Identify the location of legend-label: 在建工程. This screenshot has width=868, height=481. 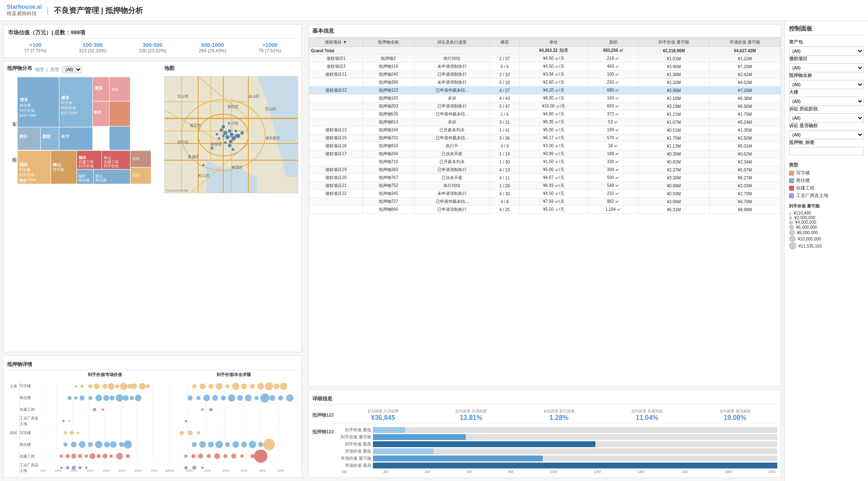
(805, 188).